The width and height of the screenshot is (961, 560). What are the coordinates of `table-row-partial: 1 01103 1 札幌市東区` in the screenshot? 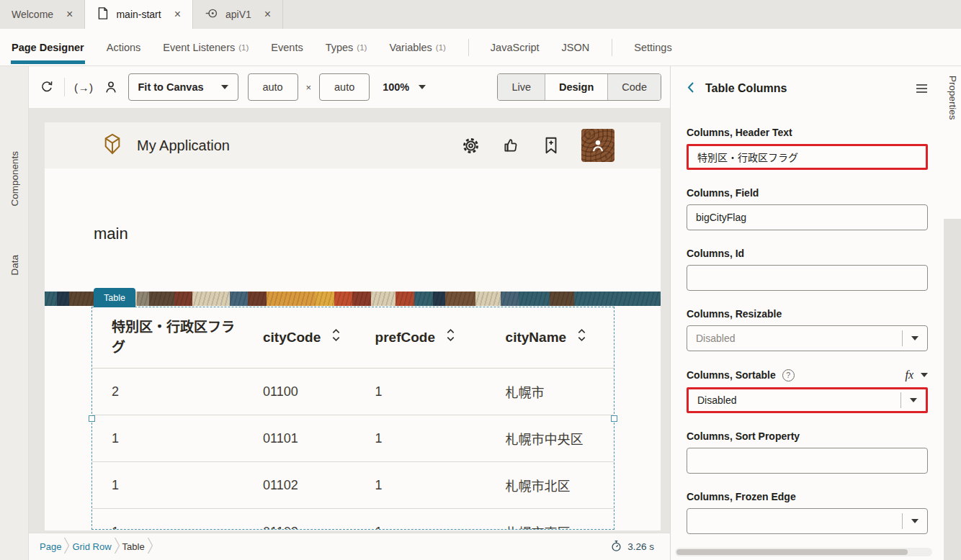 It's located at (353, 519).